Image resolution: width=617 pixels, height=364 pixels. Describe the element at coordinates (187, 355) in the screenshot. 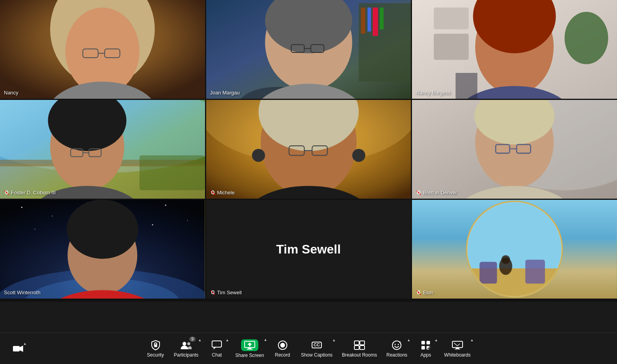

I see `participants-label: Participants` at that location.